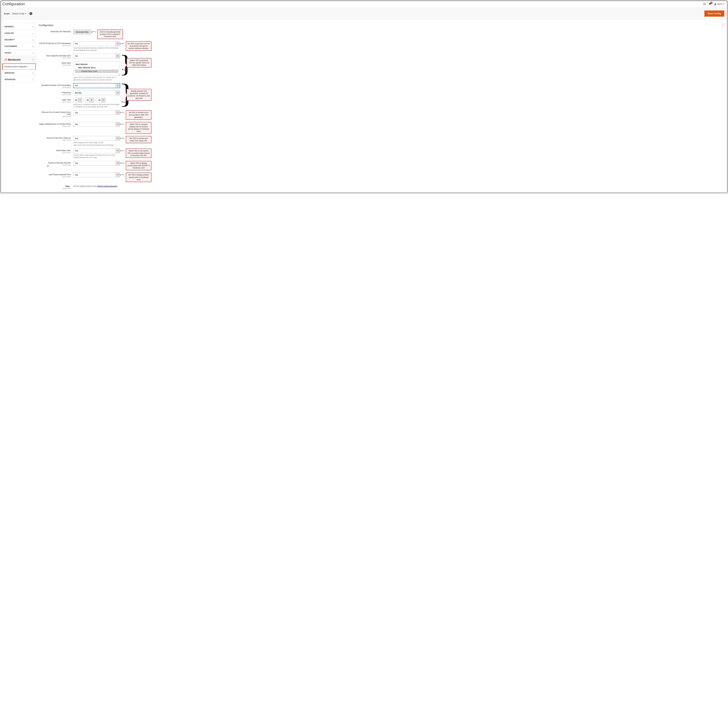 This screenshot has width=728, height=728. Describe the element at coordinates (60, 163) in the screenshot. I see `label-tax: Product Price with Tax/VAT` at that location.